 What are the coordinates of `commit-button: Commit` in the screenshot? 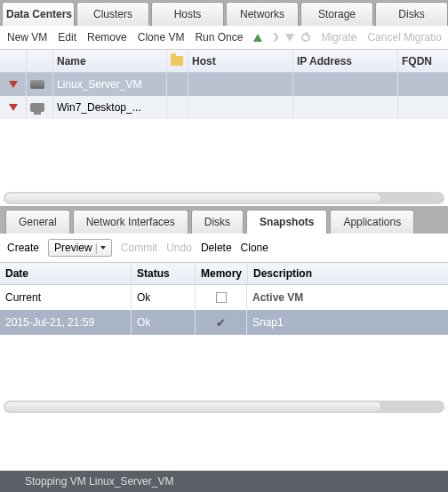 It's located at (139, 248).